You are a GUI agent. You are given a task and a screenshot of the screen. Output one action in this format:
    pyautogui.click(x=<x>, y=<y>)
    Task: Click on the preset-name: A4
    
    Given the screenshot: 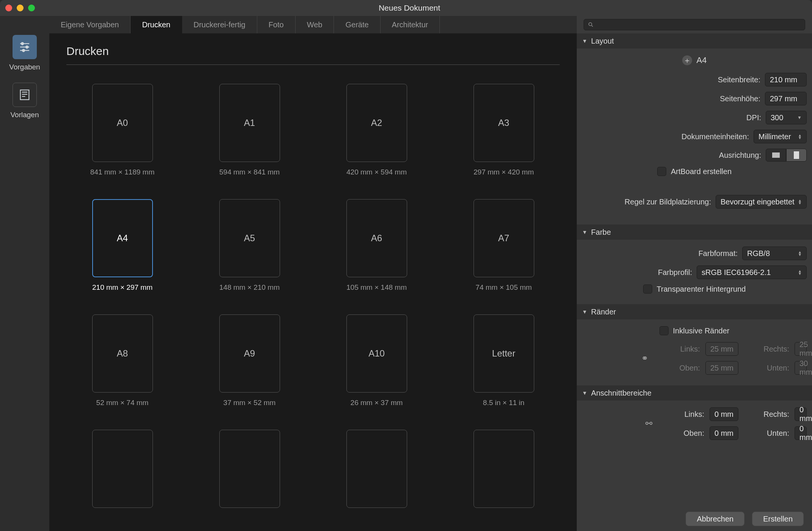 What is the action you would take?
    pyautogui.click(x=122, y=238)
    